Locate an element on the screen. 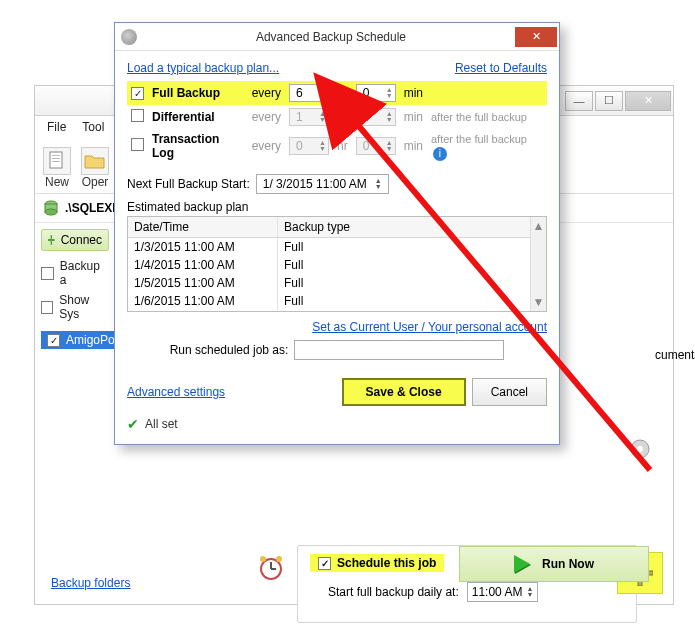 This screenshot has width=695, height=626. reset-defaults-link: Reset to Defaults is located at coordinates (501, 68).